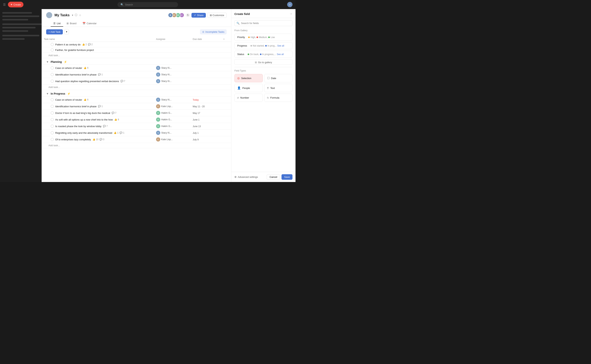  I want to click on task-meta: 👍 10 💬 3, so click(98, 140).